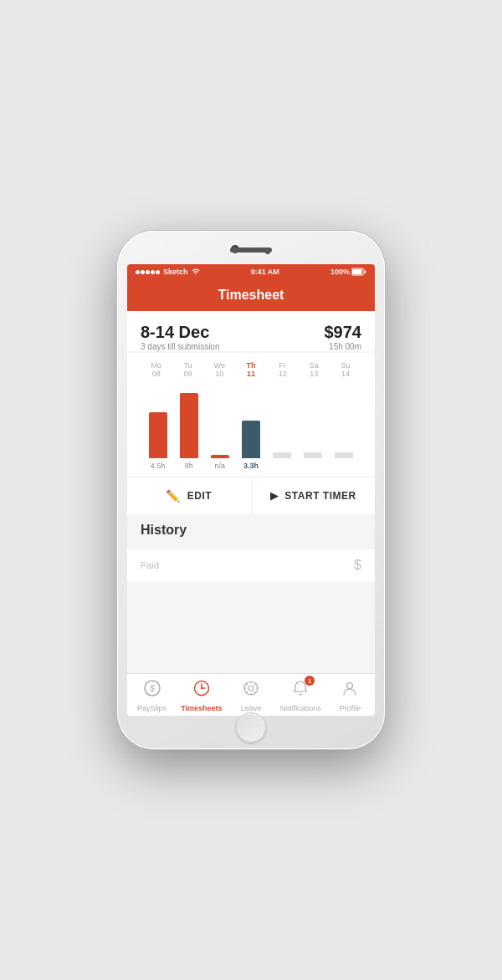  Describe the element at coordinates (346, 374) in the screenshot. I see `day-num-su: 14` at that location.